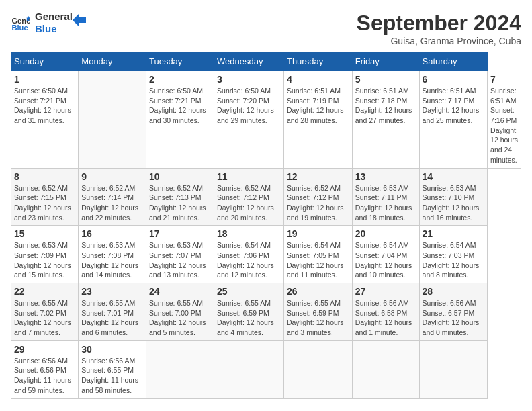  What do you see at coordinates (180, 234) in the screenshot?
I see `day-number: 17` at bounding box center [180, 234].